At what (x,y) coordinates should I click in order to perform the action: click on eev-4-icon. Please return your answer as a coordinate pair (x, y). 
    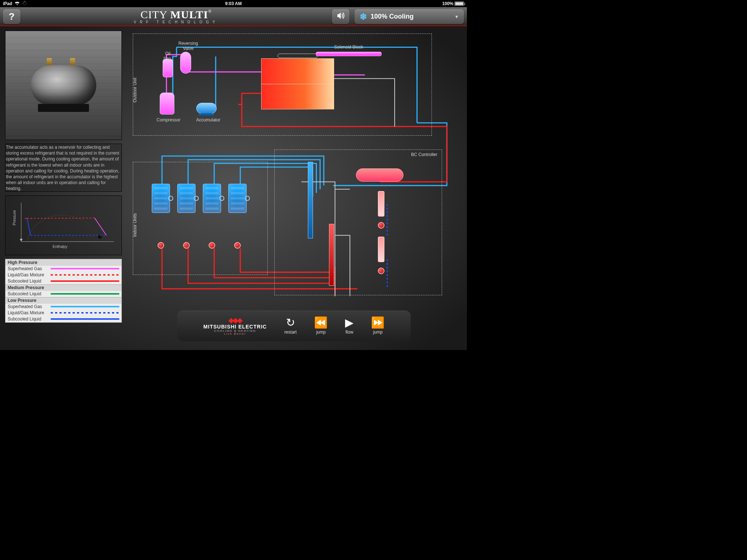
    Looking at the image, I should click on (237, 245).